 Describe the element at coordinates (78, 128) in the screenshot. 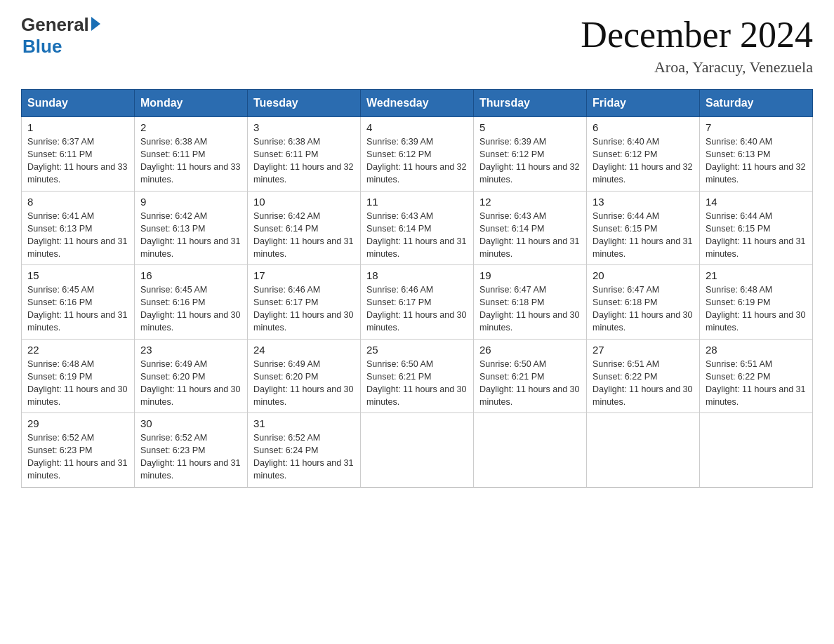

I see `day-number: 1` at that location.